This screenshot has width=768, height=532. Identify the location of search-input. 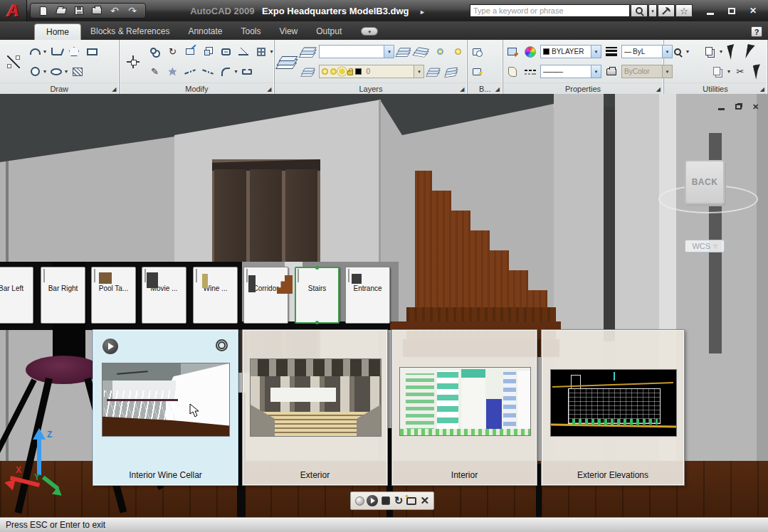
(549, 11).